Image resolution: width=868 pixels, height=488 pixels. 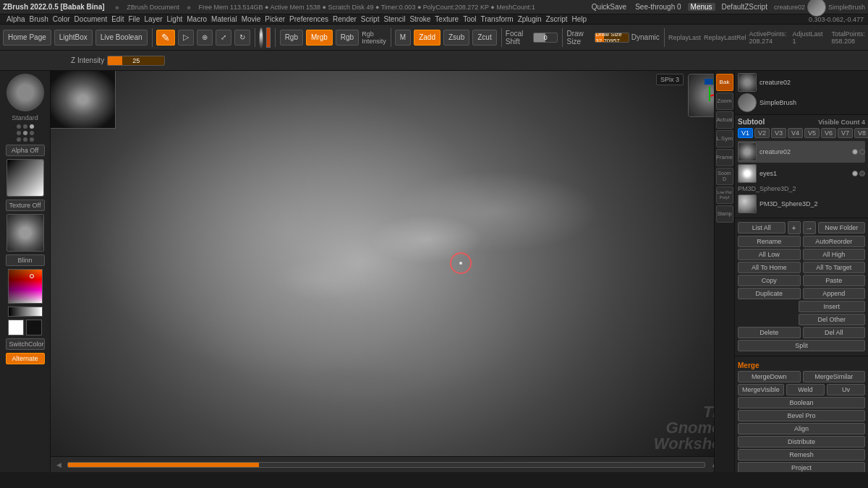 What do you see at coordinates (136, 61) in the screenshot?
I see `z-intensity-slider: 25` at bounding box center [136, 61].